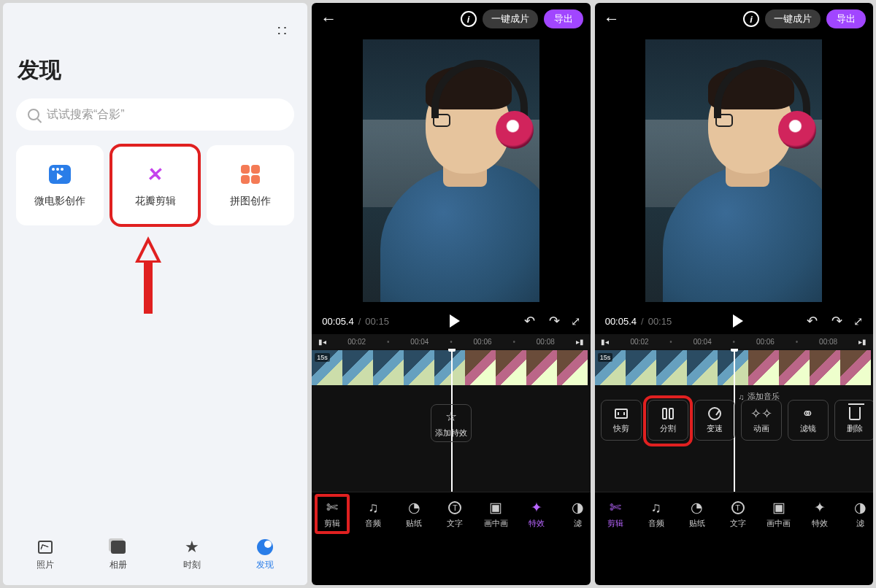  I want to click on timeline: 15s + ☆ 添加特效, so click(451, 420).